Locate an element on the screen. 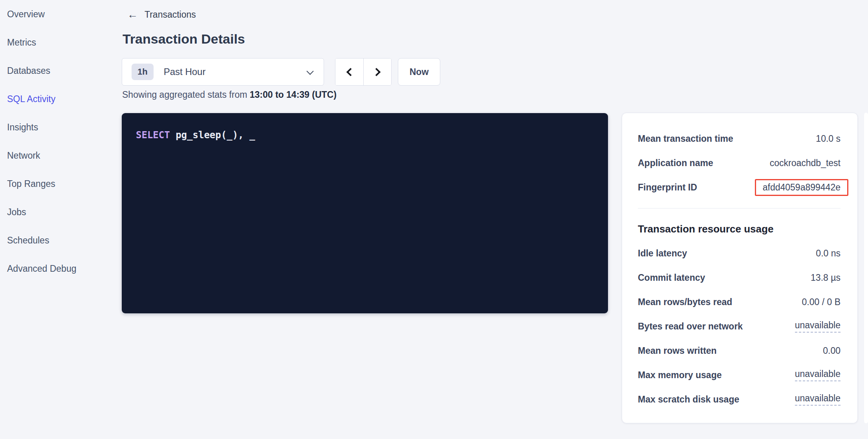 The height and width of the screenshot is (439, 868). detail-label: Mean rows written is located at coordinates (677, 351).